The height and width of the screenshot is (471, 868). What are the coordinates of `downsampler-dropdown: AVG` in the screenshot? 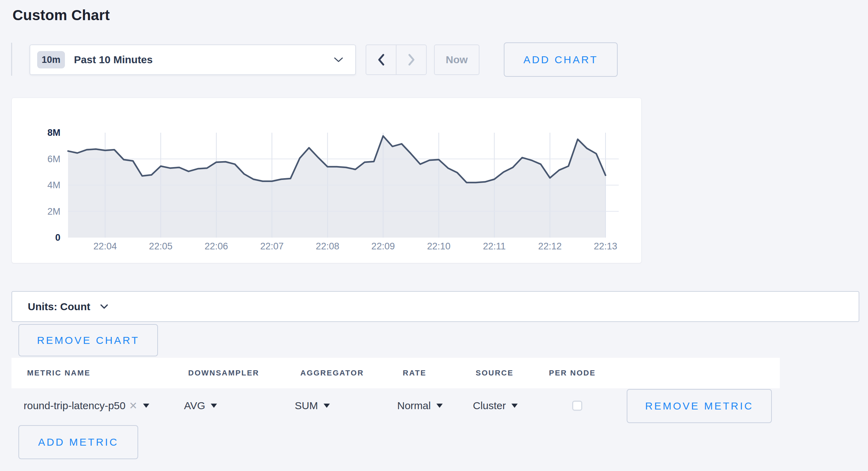 It's located at (201, 406).